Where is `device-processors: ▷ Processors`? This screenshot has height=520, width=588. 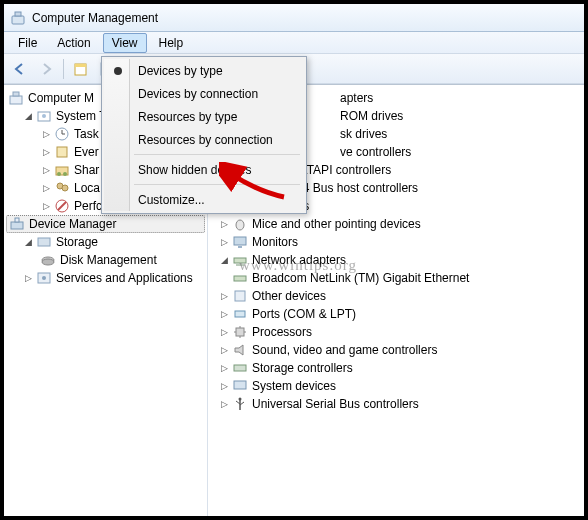
device-processors: ▷ Processors is located at coordinates (399, 332).